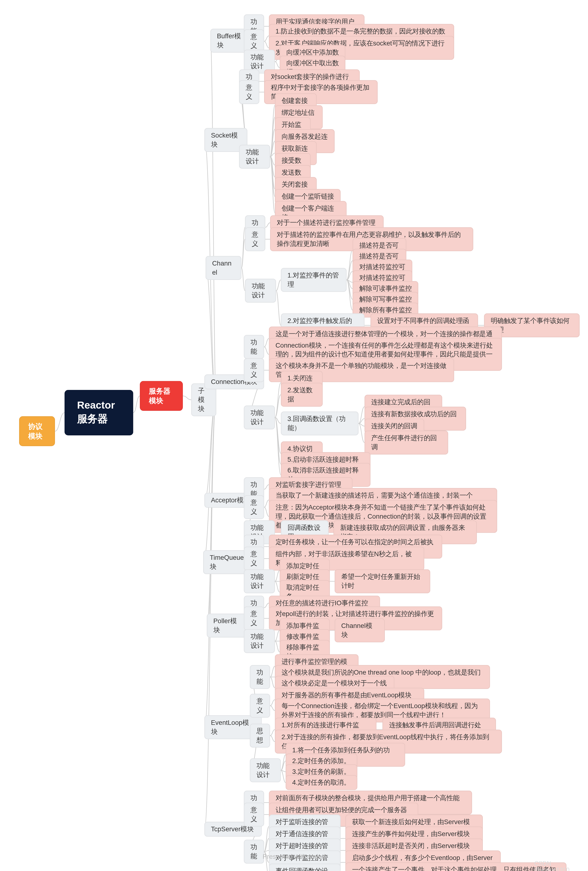  What do you see at coordinates (314, 280) in the screenshot?
I see `channel-des-g1-title: 1.对监控事件的管理` at bounding box center [314, 280].